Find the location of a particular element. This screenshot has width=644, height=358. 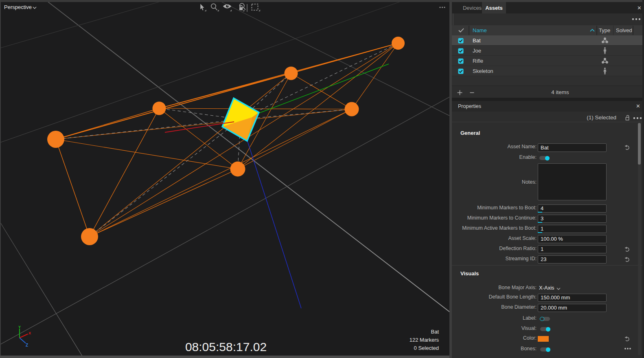

svg-text: X is located at coordinates (30, 333).